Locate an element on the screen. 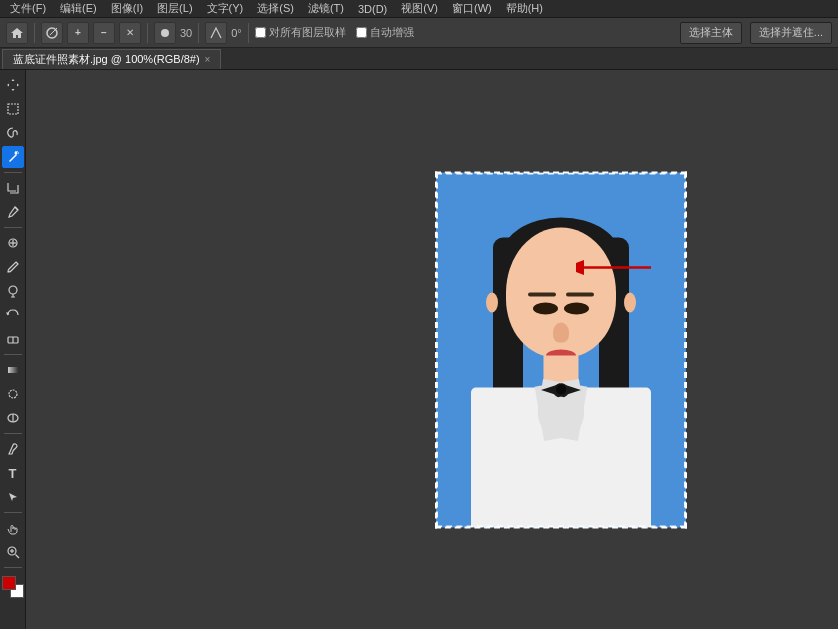 The width and height of the screenshot is (838, 629). eye-right is located at coordinates (546, 308).